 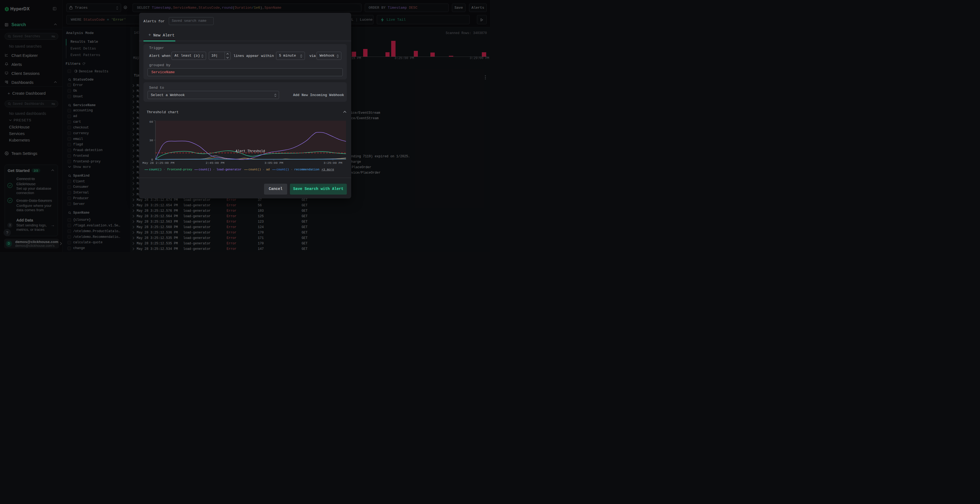 I want to click on svg-text: 3:05:00 PM, so click(x=274, y=163).